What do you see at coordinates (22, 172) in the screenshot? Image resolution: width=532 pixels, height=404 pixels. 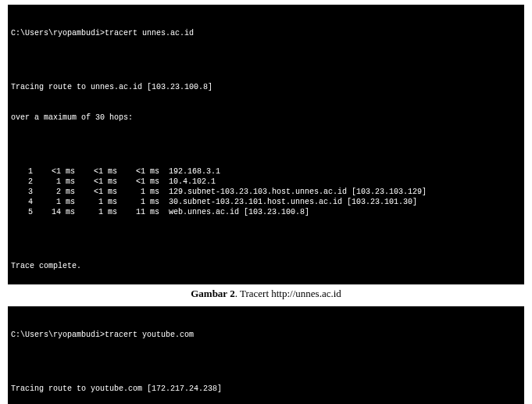 I see `hop-number: 1` at bounding box center [22, 172].